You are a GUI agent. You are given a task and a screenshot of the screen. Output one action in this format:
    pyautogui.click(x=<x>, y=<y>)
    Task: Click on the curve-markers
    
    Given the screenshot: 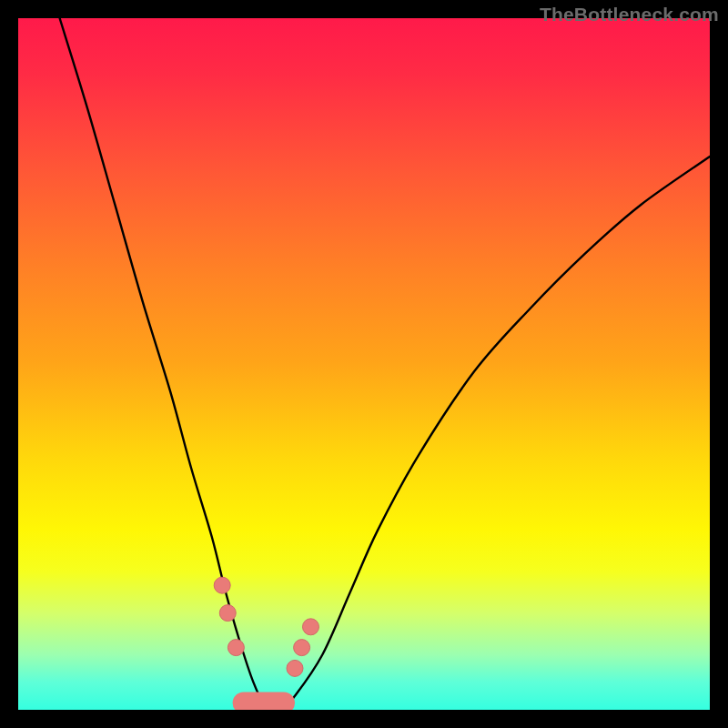 What is the action you would take?
    pyautogui.click(x=266, y=626)
    